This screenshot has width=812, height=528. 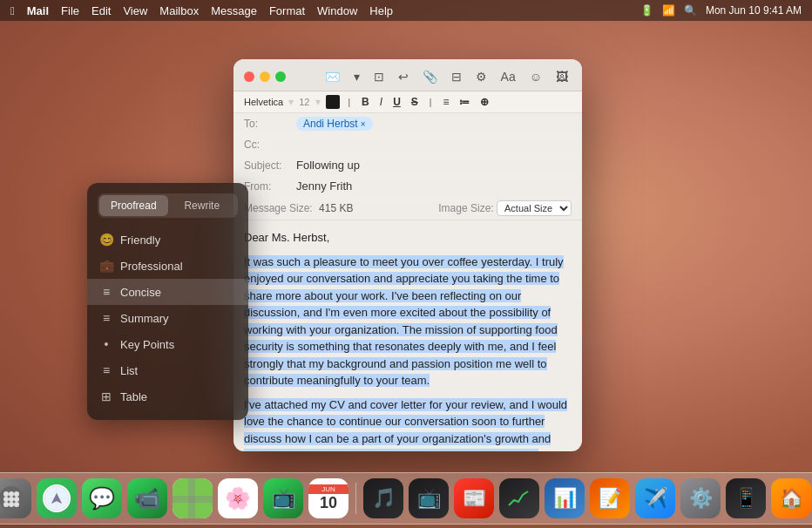 What do you see at coordinates (429, 498) in the screenshot?
I see `dock-item-tv: 📺` at bounding box center [429, 498].